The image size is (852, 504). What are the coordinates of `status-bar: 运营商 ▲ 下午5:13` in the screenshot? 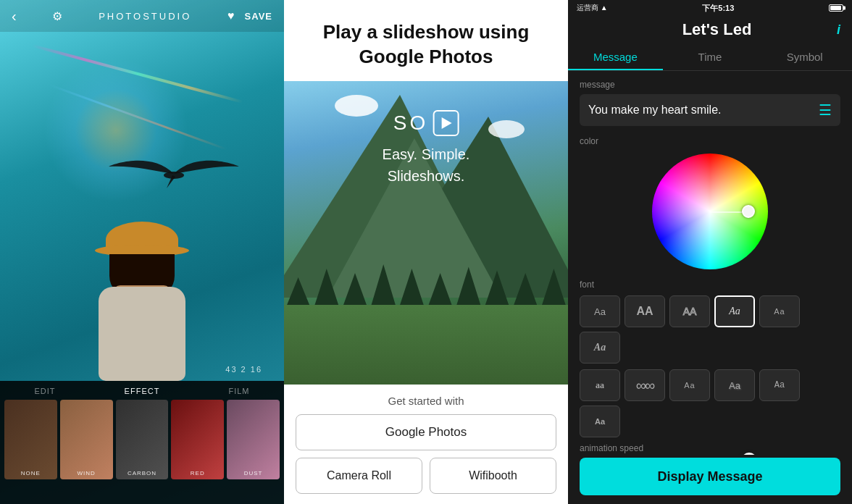 It's located at (710, 8).